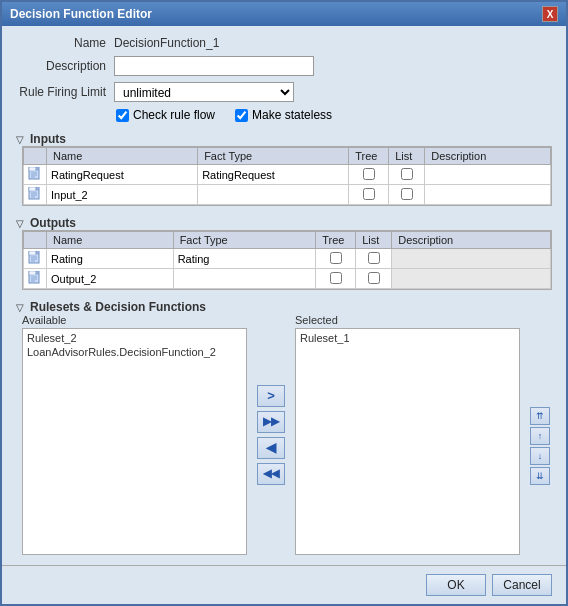 This screenshot has height=606, width=568. Describe the element at coordinates (81, 14) in the screenshot. I see `dialog-title: Decision Function Editor` at that location.